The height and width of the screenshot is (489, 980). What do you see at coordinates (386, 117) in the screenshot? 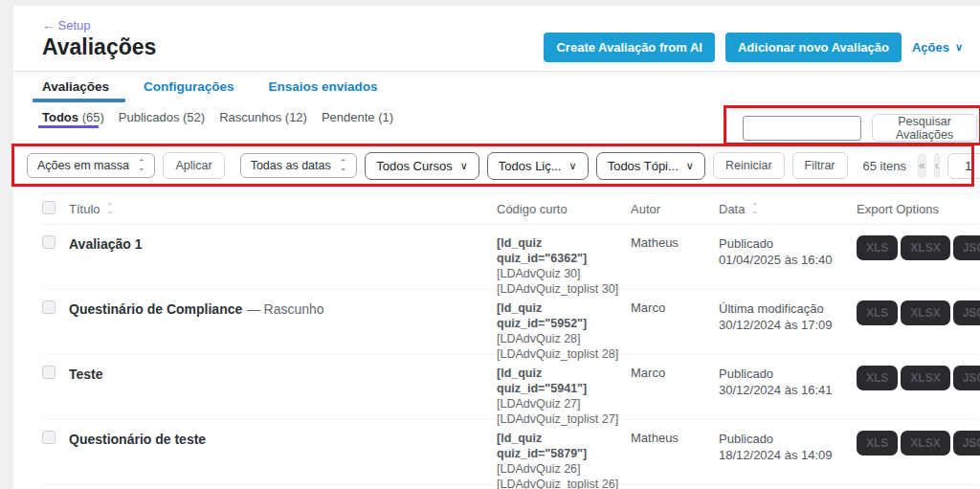
I see `filter-pendente-count: (1)` at bounding box center [386, 117].